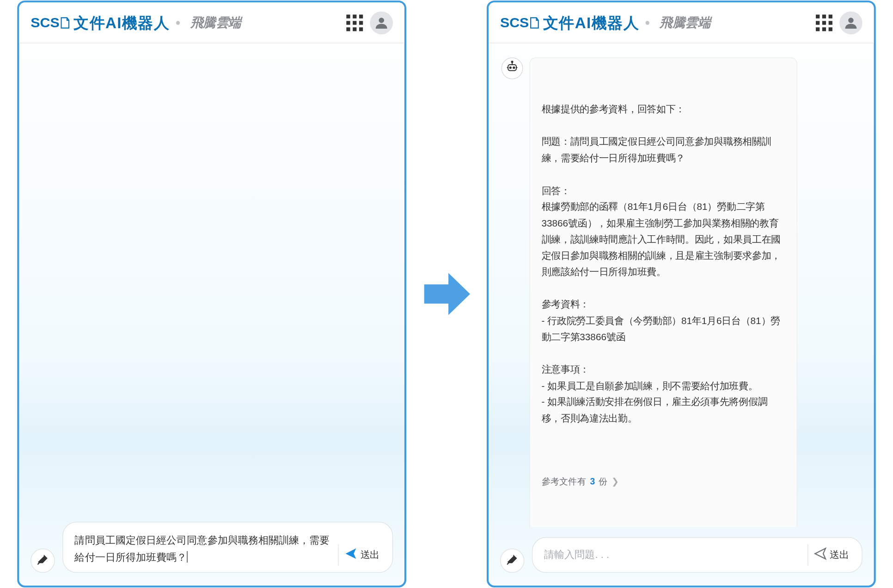 The width and height of the screenshot is (893, 588). Describe the element at coordinates (664, 478) in the screenshot. I see `reference-link: 參考文件有 3 份 ❯` at that location.